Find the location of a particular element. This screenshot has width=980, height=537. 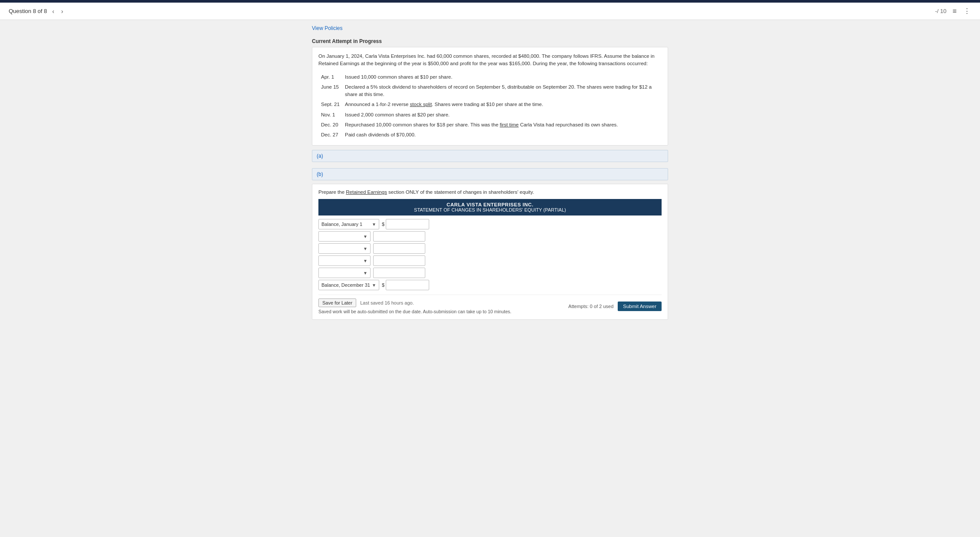

header: Question 8 of 8 ‹ › -/ 10 ≡ ⋮ is located at coordinates (490, 11).